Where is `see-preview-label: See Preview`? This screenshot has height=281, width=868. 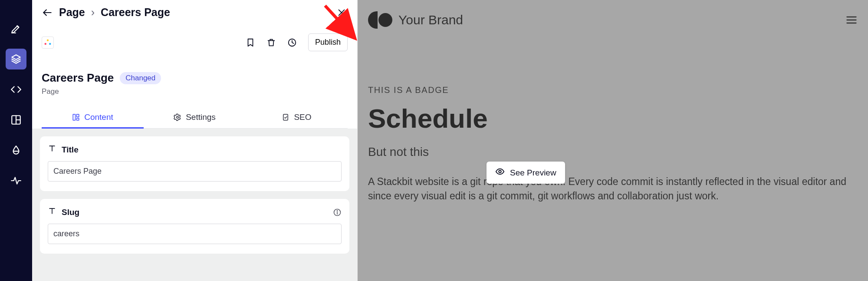 see-preview-label: See Preview is located at coordinates (533, 173).